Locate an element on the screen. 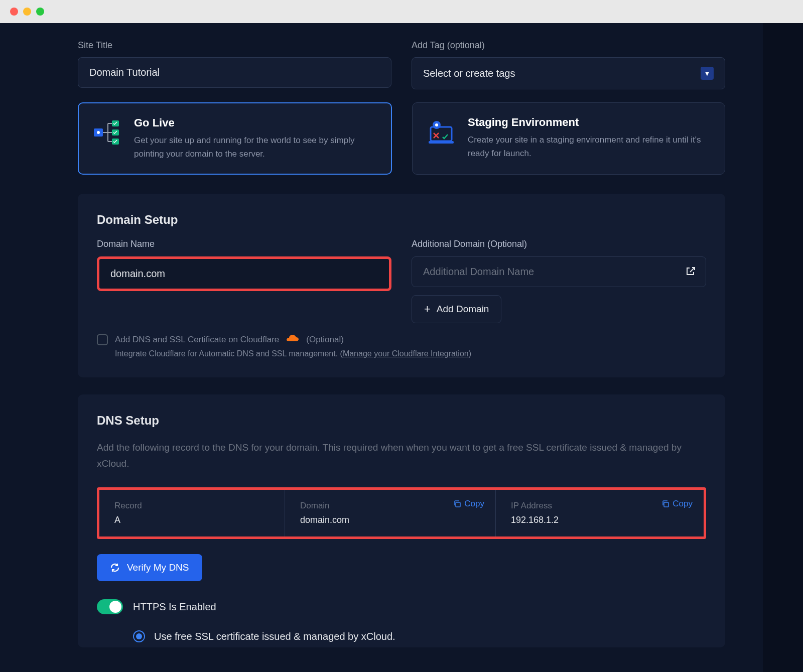 Image resolution: width=803 pixels, height=672 pixels. dns-ip-value: 192.168.1.2 is located at coordinates (600, 520).